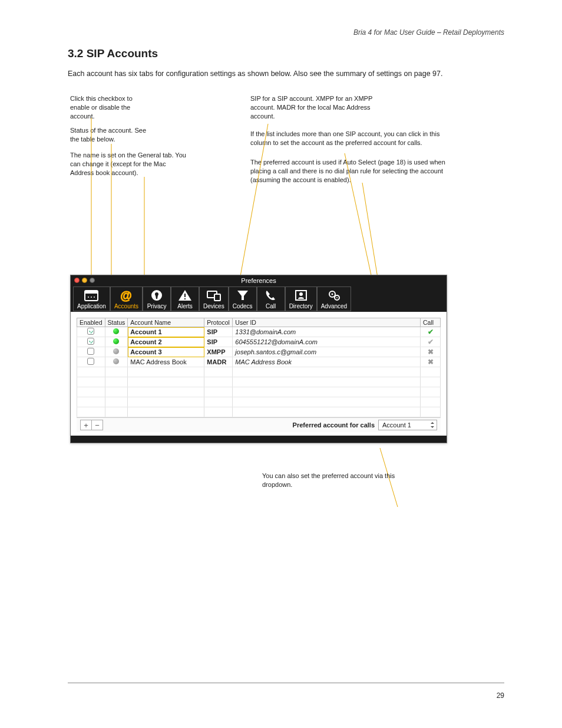 The image size is (562, 728). What do you see at coordinates (339, 480) in the screenshot?
I see `callout-dropdown: You can also set the preferred account v…` at bounding box center [339, 480].